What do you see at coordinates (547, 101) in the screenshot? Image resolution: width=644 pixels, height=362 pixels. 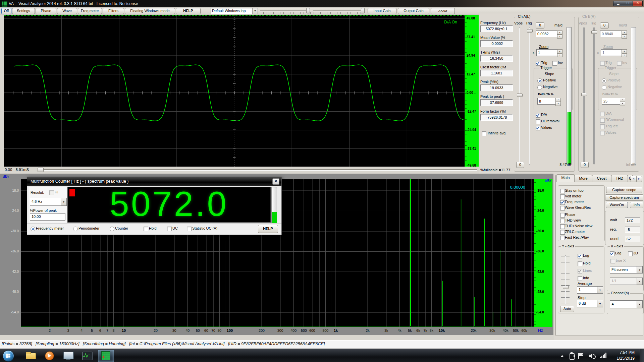 I see `delta-th-input: 8` at bounding box center [547, 101].